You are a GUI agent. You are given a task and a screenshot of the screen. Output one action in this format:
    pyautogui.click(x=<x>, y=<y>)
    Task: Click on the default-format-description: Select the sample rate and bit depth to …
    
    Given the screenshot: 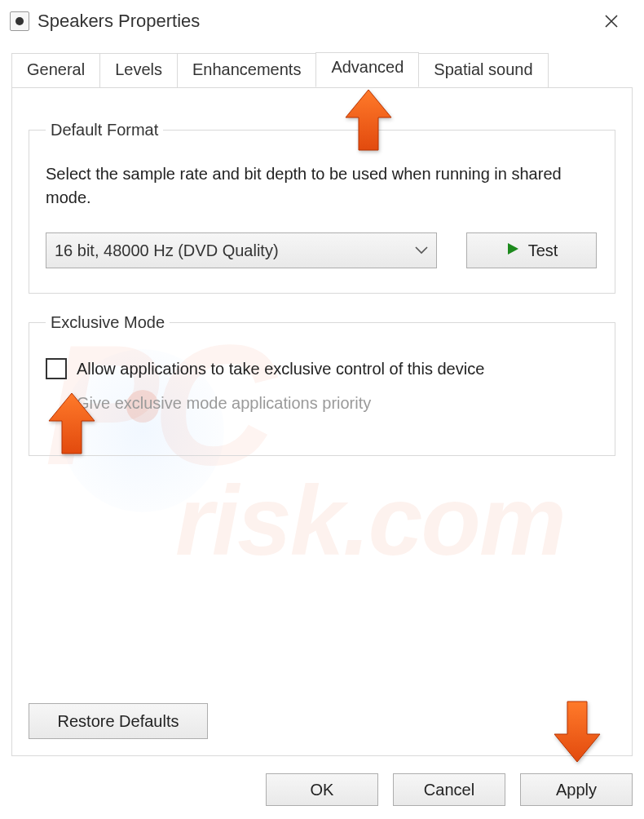 What is the action you would take?
    pyautogui.click(x=322, y=186)
    